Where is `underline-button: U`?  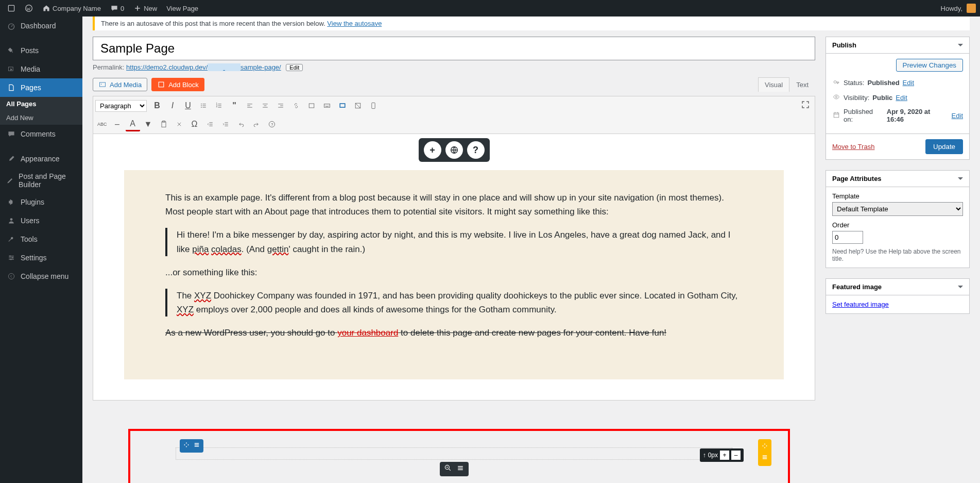
underline-button: U is located at coordinates (188, 106).